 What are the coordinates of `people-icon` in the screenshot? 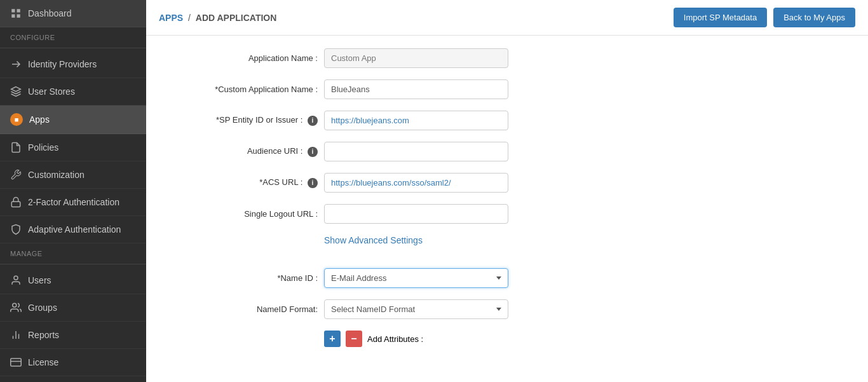 It's located at (16, 308).